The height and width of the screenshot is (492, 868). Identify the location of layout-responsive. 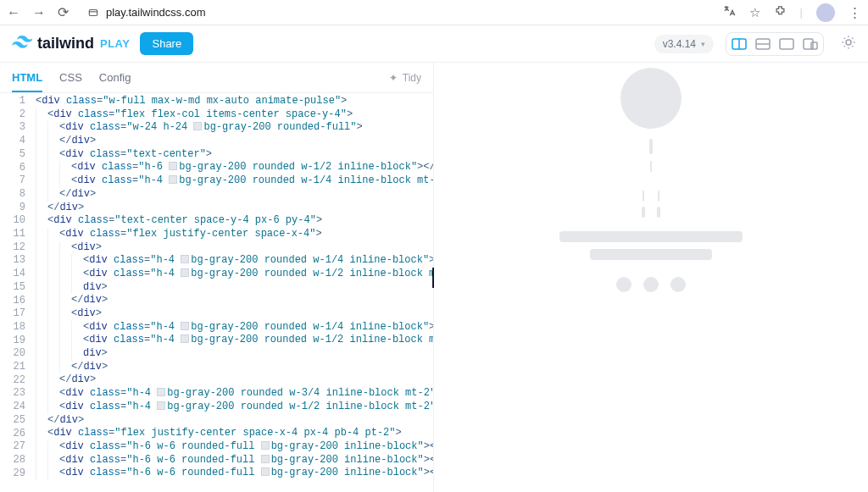
(810, 44).